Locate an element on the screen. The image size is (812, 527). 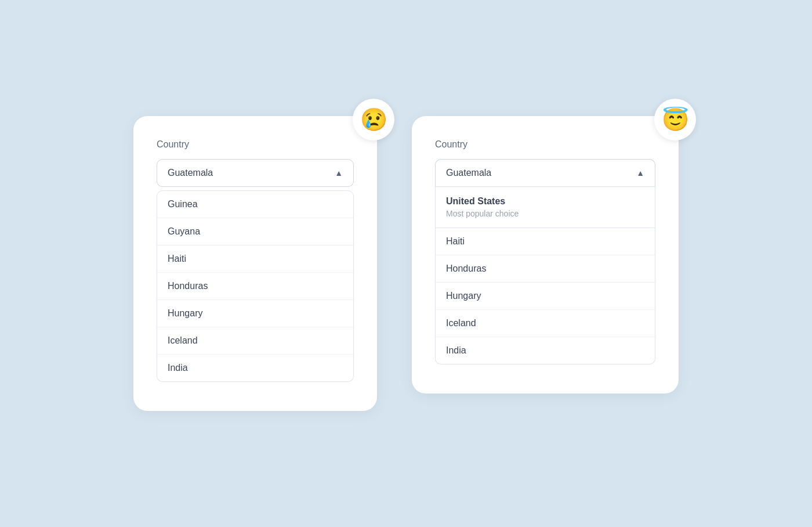
left-emoji-badge: 😢 is located at coordinates (374, 120).